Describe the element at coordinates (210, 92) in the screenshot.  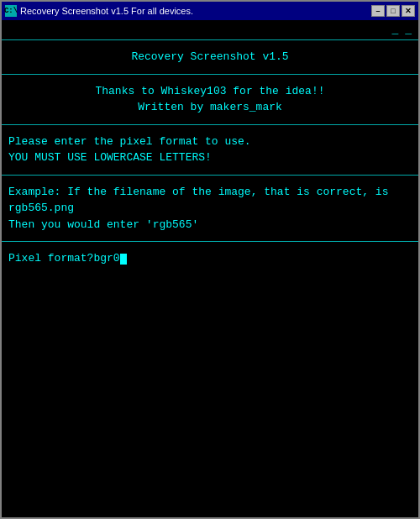
I see `credits-line1: Thanks to Whiskey103 for the idea!!` at that location.